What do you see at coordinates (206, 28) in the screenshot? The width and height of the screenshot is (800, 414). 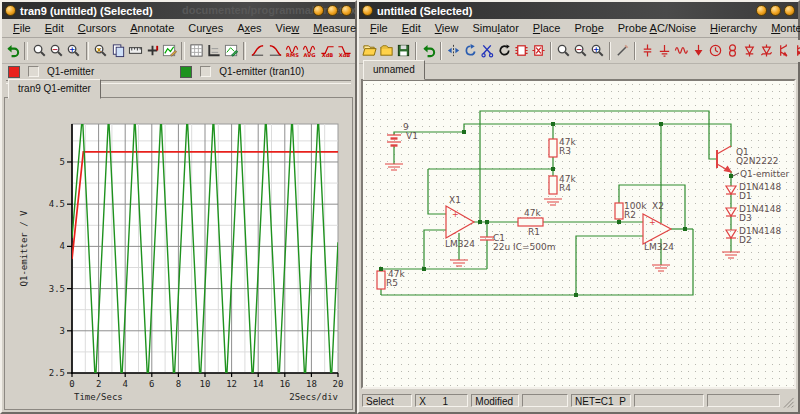 I see `menu-curves: Curves` at bounding box center [206, 28].